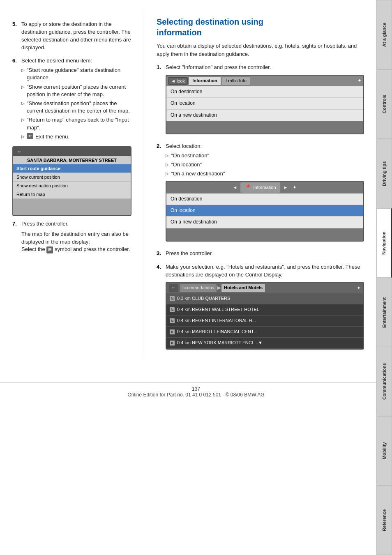  What do you see at coordinates (265, 81) in the screenshot?
I see `screen1-header: ◄ look Information Traffic Info ✦` at bounding box center [265, 81].